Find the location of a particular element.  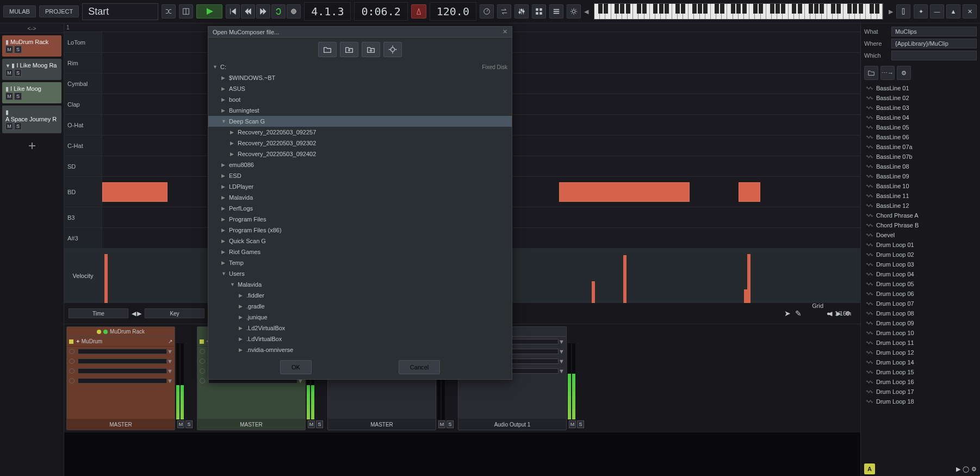

lane-label: LoTom is located at coordinates (83, 42).